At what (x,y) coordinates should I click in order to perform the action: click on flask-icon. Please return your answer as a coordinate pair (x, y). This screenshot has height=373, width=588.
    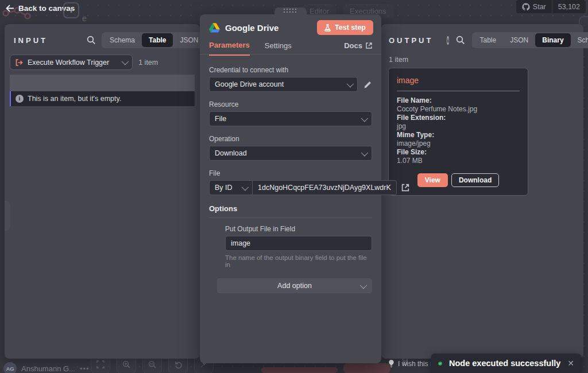
    Looking at the image, I should click on (327, 28).